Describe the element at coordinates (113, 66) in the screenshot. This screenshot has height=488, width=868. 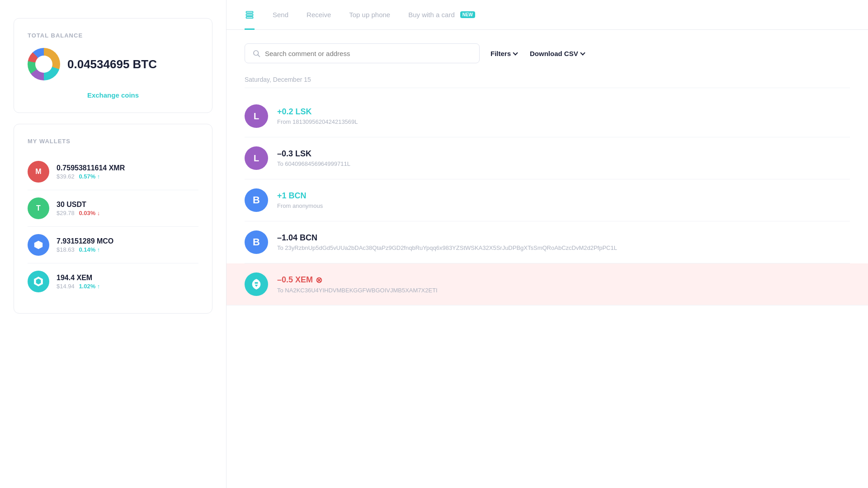
I see `total-balance-card: TOTAL BALANCE 0.04534695 BTC Exchange co…` at that location.